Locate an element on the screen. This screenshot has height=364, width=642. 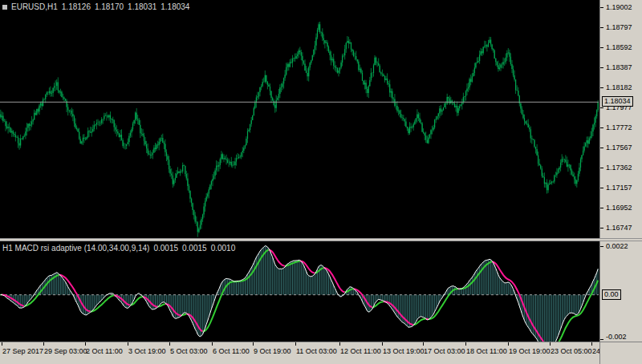
price-axis-label: 1.17567 is located at coordinates (620, 148).